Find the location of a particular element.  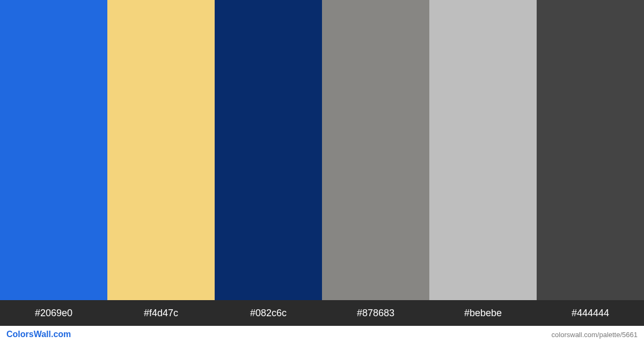

hex-label: #bebebe is located at coordinates (483, 313).